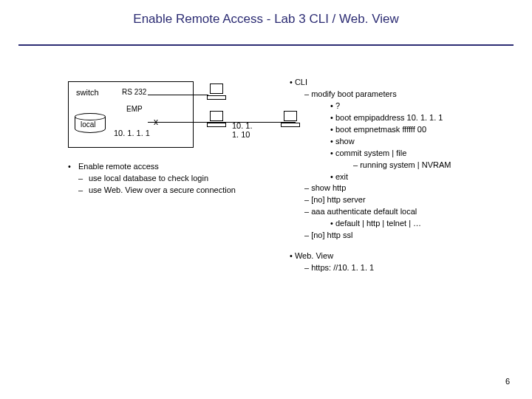  I want to click on right-r1c: boot empnetmask ffffff 00, so click(375, 130).